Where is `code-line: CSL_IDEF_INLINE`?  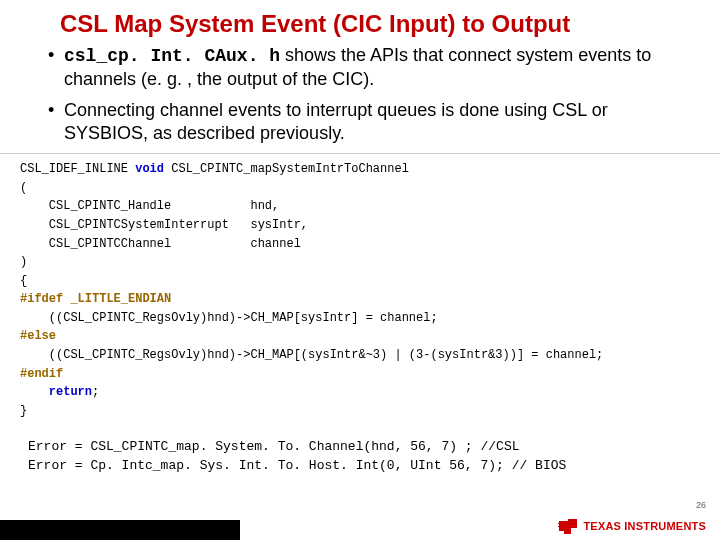
code-line: CSL_IDEF_INLINE is located at coordinates (78, 169).